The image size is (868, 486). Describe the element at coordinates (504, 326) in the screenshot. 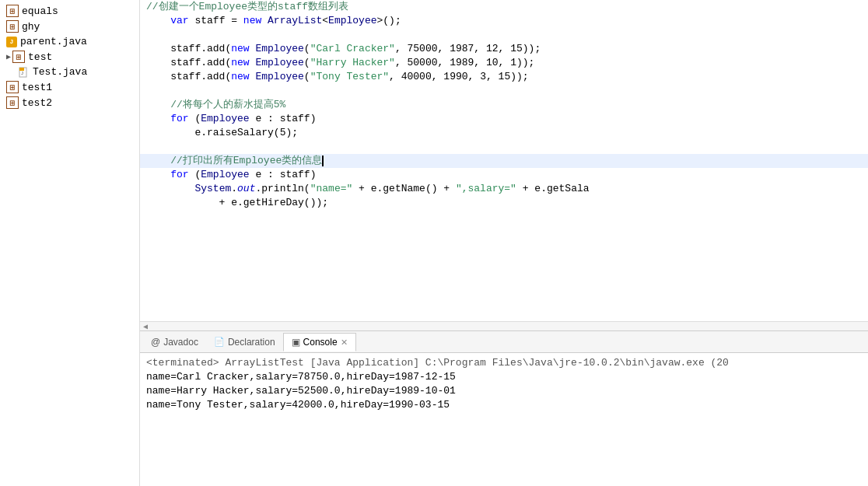

I see `horizontal-scrollbar: ◀` at that location.